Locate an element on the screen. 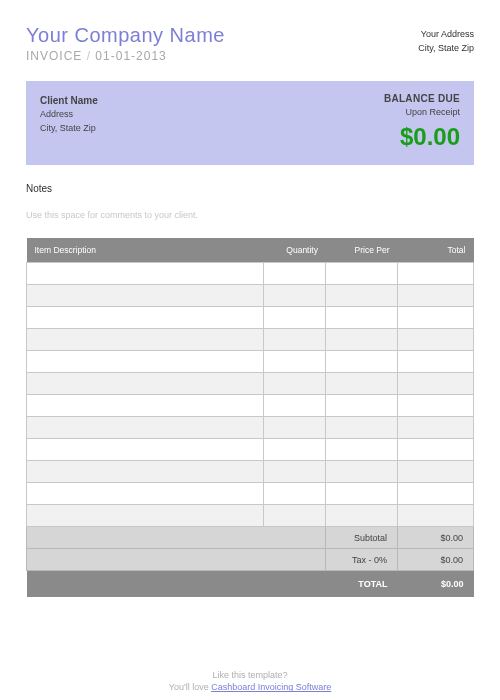  th-quantity: Quantity is located at coordinates (294, 250).